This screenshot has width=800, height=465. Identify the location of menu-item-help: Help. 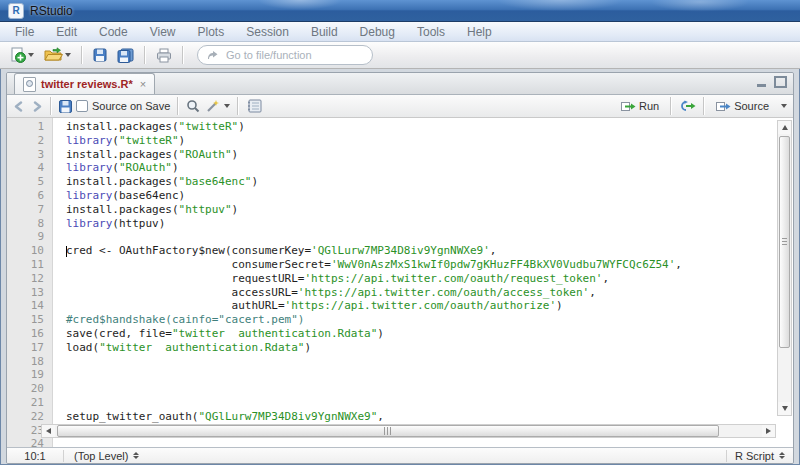
(480, 32).